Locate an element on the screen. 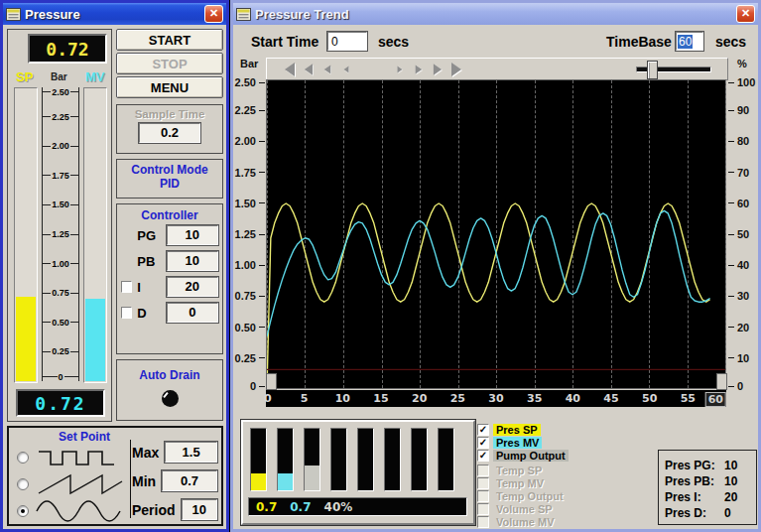  nudge-right-icon is located at coordinates (401, 69).